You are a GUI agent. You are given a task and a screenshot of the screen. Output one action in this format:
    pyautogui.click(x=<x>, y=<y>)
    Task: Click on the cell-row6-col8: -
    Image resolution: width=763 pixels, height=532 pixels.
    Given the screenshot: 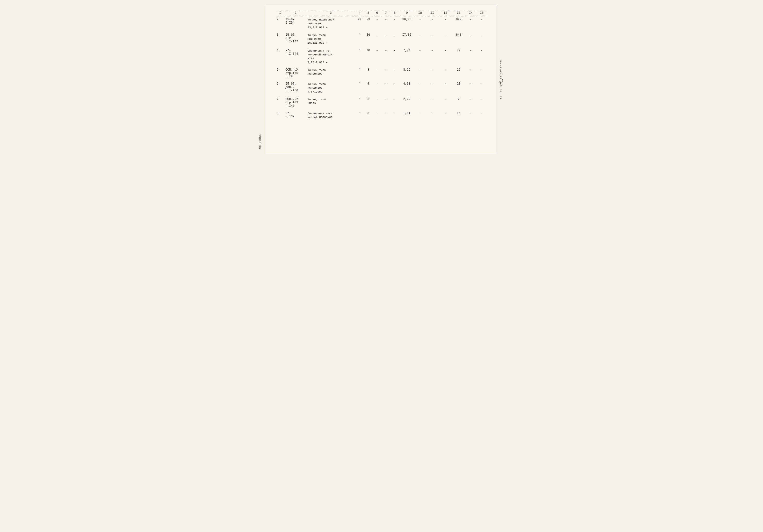 What is the action you would take?
    pyautogui.click(x=395, y=103)
    